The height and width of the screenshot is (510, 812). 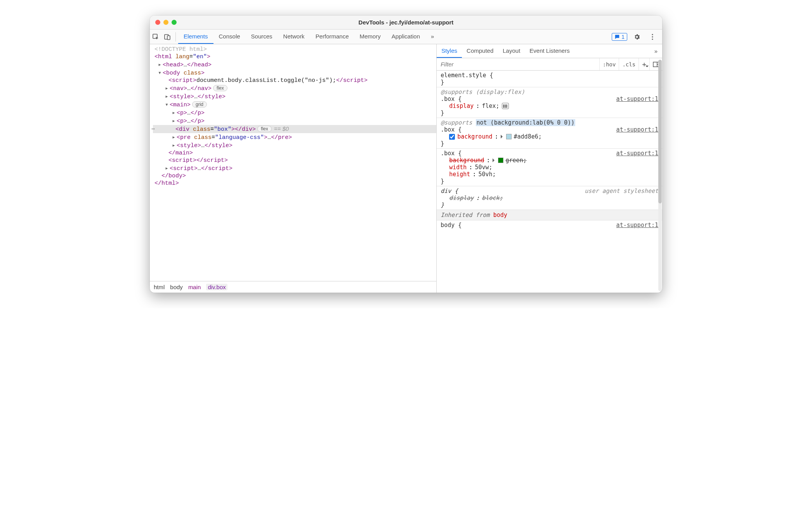 I want to click on close-icon, so click(x=158, y=23).